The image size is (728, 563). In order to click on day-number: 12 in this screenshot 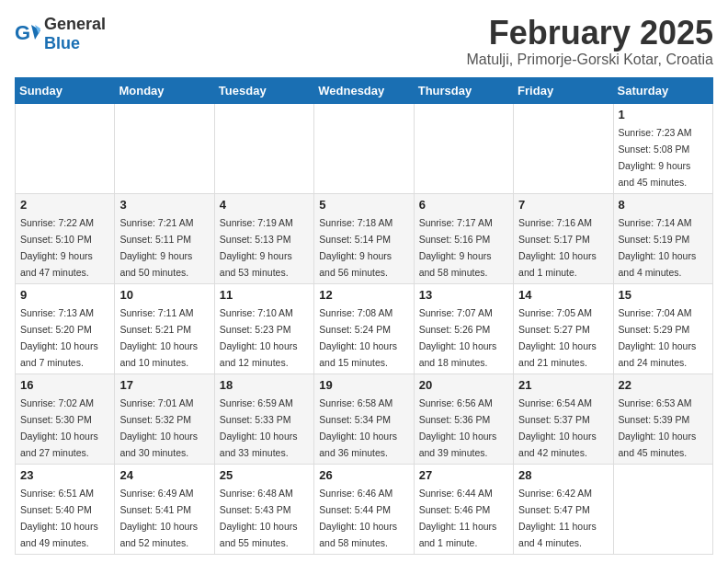, I will do `click(364, 294)`.